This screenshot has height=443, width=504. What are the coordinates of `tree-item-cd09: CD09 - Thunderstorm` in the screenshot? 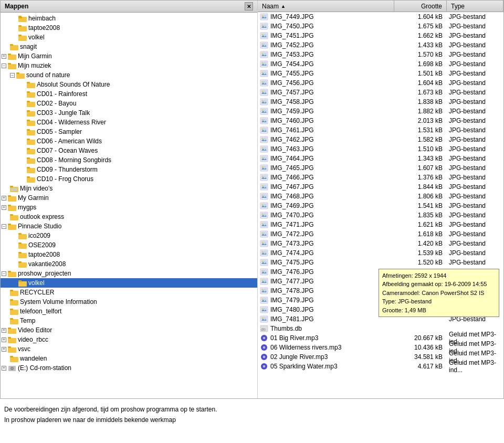 It's located at (129, 170).